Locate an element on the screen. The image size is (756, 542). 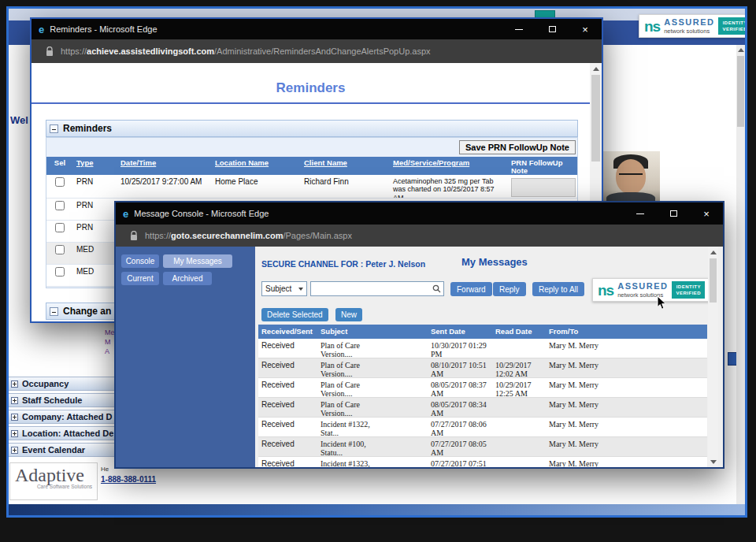
profile-photo is located at coordinates (631, 179).